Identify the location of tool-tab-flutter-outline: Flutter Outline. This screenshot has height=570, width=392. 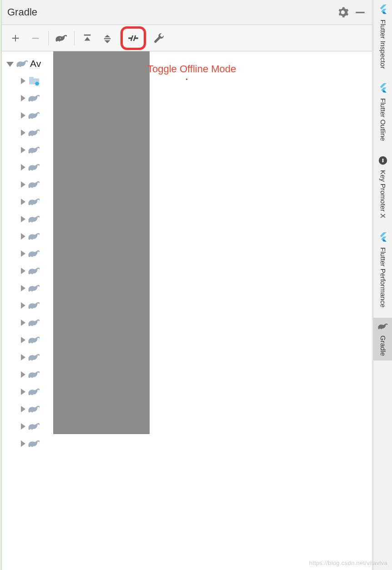
(383, 112).